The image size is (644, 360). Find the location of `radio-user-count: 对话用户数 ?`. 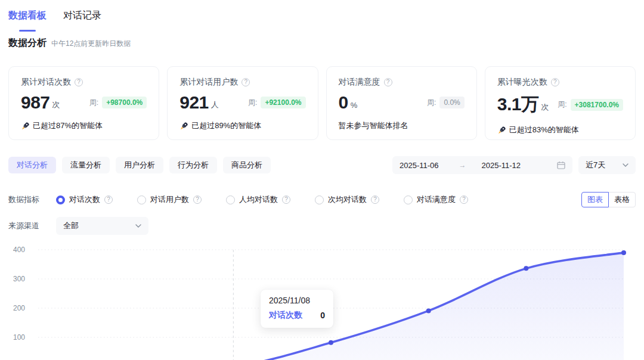

radio-user-count: 对话用户数 ? is located at coordinates (169, 200).